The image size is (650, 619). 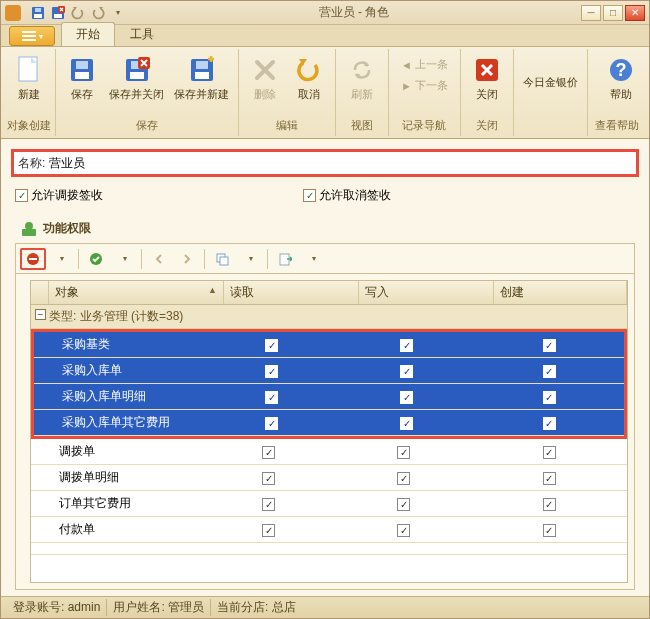 I want to click on nav-next-button, so click(x=187, y=259).